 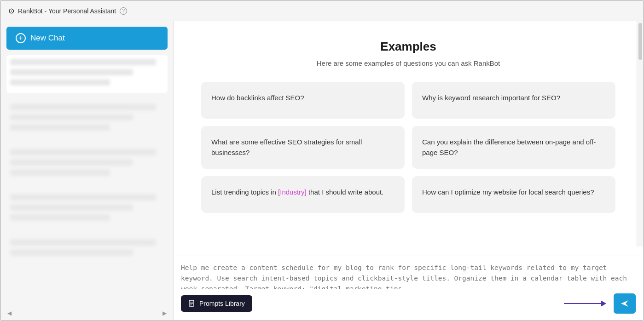 What do you see at coordinates (408, 63) in the screenshot?
I see `examples-subtitle: Here are some examples of questions you …` at bounding box center [408, 63].